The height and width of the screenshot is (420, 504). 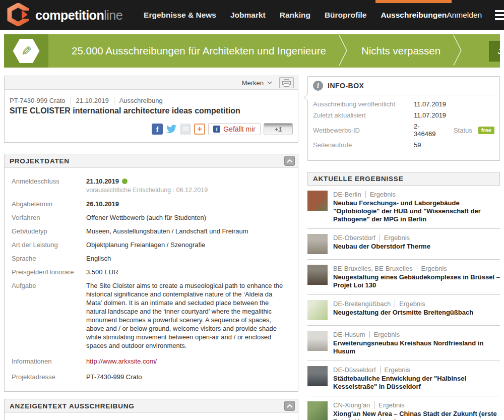 What do you see at coordinates (65, 15) in the screenshot?
I see `brand-logo: competitionline` at bounding box center [65, 15].